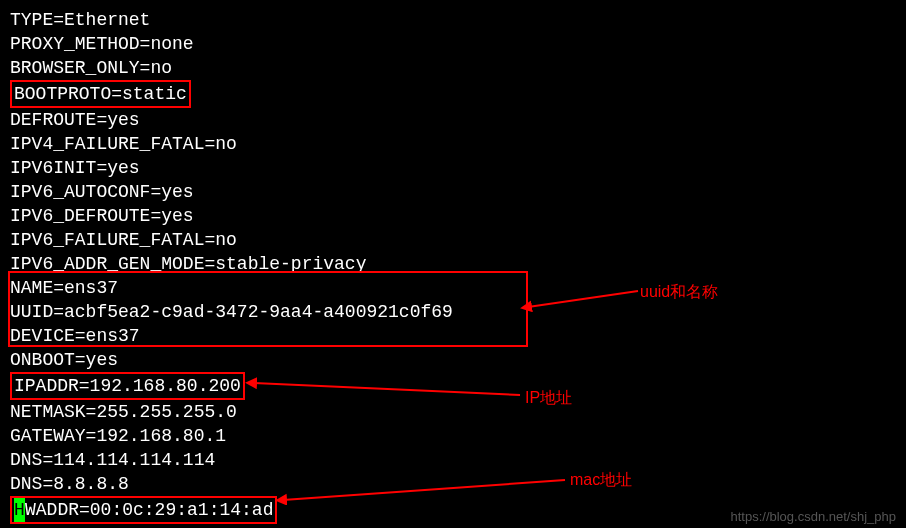 The image size is (906, 528). I want to click on annotation-uuid: uuid和名称, so click(679, 292).